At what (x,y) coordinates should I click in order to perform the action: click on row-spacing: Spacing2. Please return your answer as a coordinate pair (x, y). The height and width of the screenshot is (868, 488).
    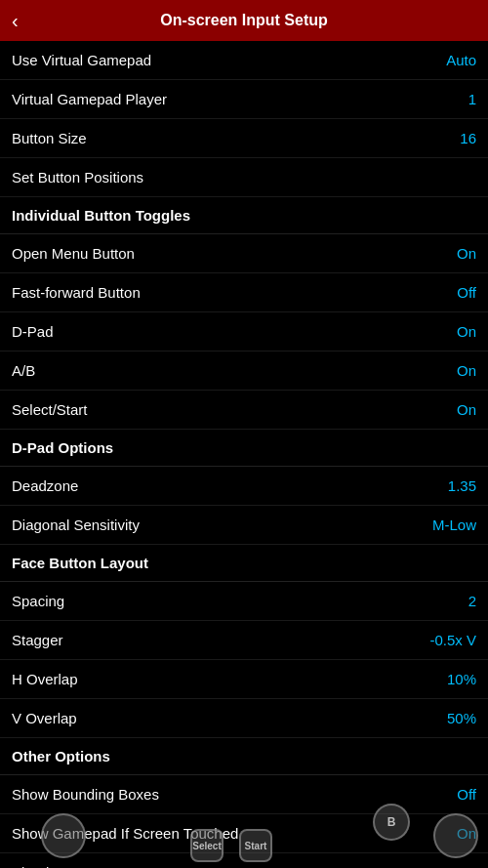
    Looking at the image, I should click on (244, 601).